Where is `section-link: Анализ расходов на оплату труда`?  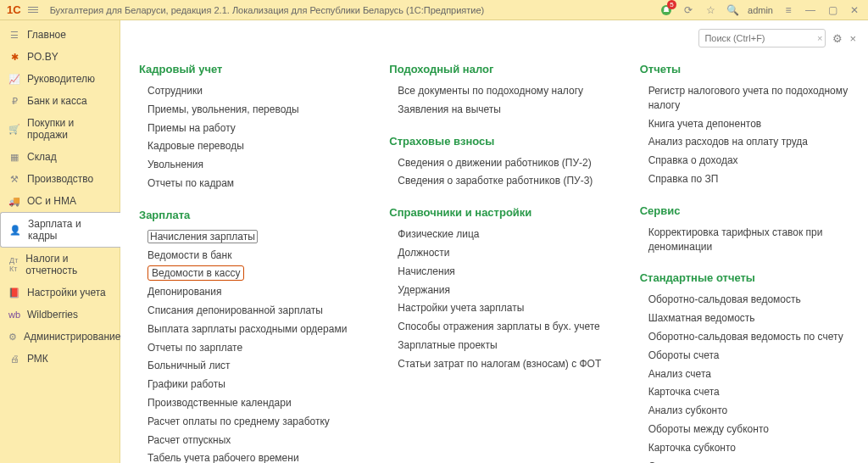
section-link: Анализ расходов на оплату труда is located at coordinates (748, 142).